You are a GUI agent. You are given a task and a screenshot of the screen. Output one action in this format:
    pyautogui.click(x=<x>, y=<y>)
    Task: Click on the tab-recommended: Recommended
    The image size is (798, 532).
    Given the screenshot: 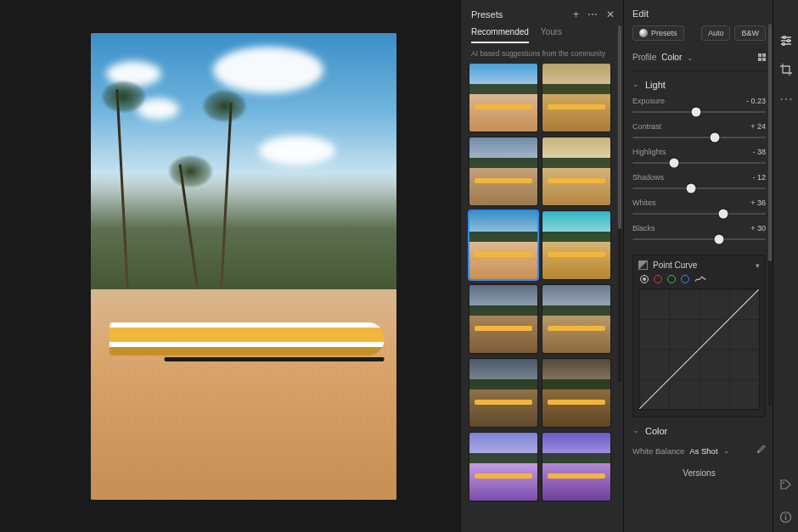 What is the action you would take?
    pyautogui.click(x=500, y=36)
    